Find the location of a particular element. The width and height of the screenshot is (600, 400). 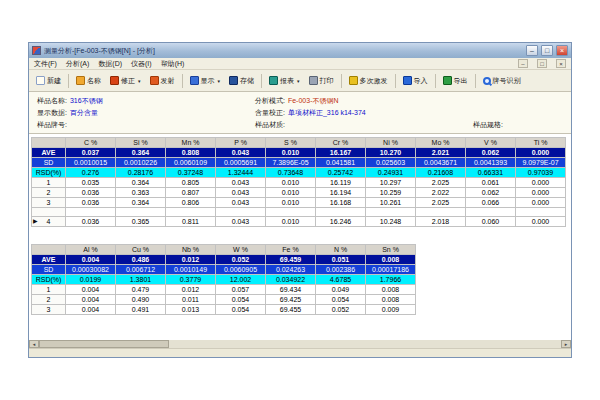

value-cell: 0.28176 is located at coordinates (141, 173).